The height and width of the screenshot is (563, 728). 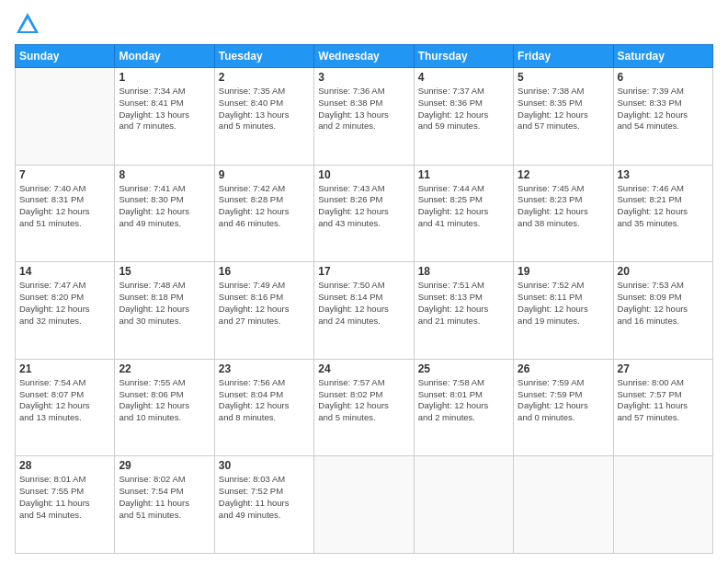 I want to click on calendar-cell: 19Sunrise: 7:52 AM Sunset: 8:11 PM Dayli…, so click(x=563, y=311).